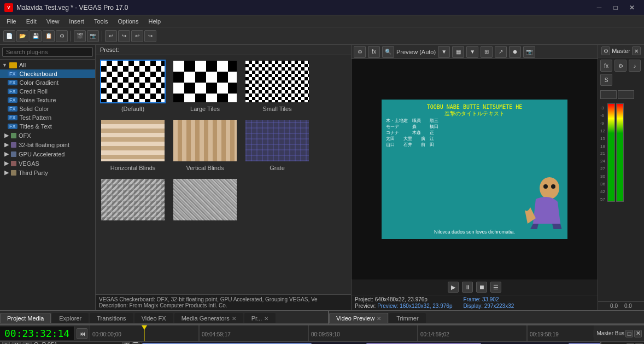 Image resolution: width=644 pixels, height=344 pixels. Describe the element at coordinates (48, 126) in the screenshot. I see `fx-item-titles-text: FX Titles & Text` at that location.